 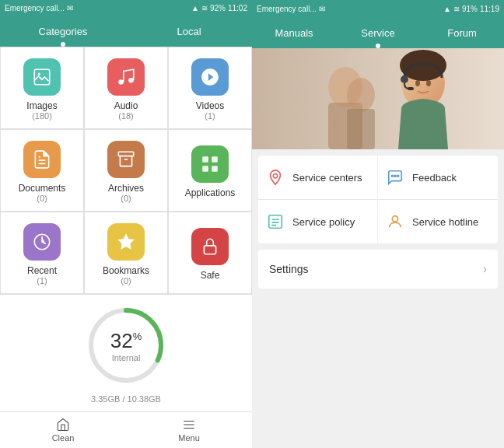 What do you see at coordinates (126, 88) in the screenshot?
I see `grid-item-audio: Audio (18)` at bounding box center [126, 88].